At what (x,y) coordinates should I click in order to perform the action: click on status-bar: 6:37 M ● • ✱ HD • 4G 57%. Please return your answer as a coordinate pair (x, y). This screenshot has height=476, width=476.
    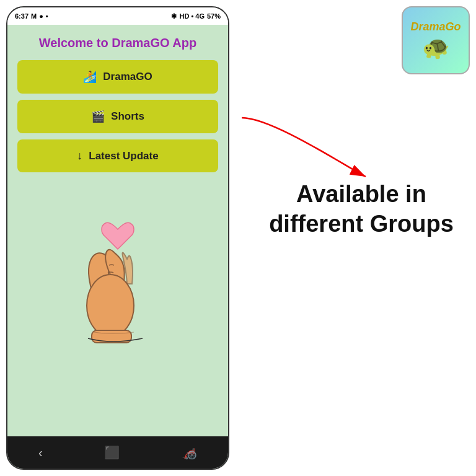
    Looking at the image, I should click on (118, 16).